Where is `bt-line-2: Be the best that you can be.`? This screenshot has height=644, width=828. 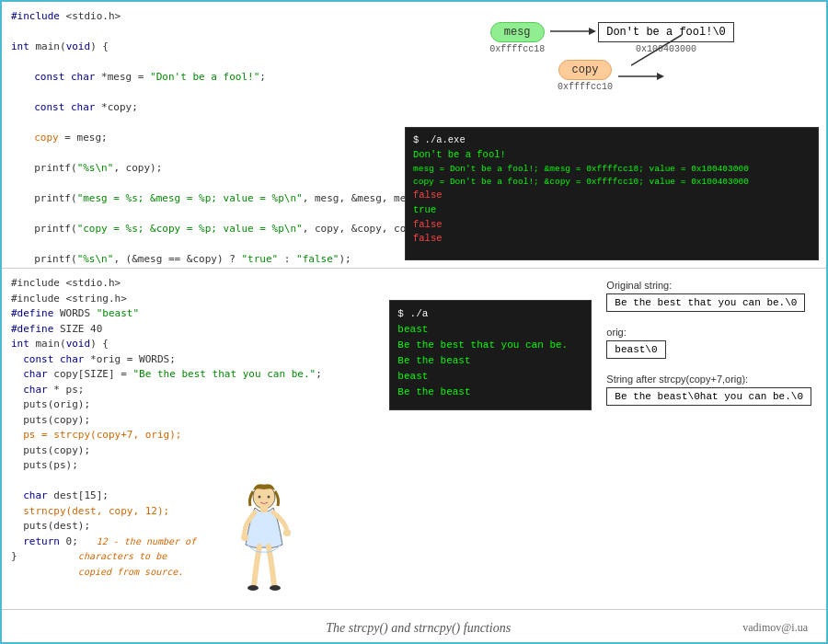 bt-line-2: Be the best that you can be. is located at coordinates (490, 346).